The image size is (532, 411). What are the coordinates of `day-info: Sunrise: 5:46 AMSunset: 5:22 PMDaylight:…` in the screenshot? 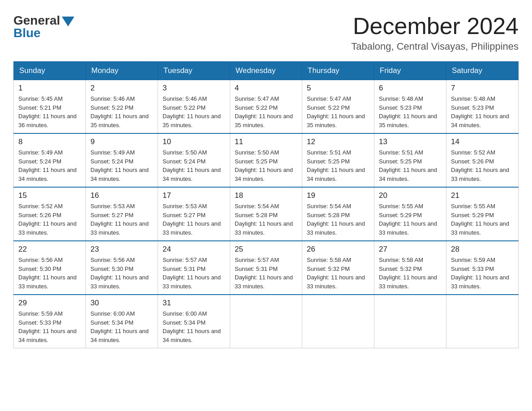 It's located at (122, 112).